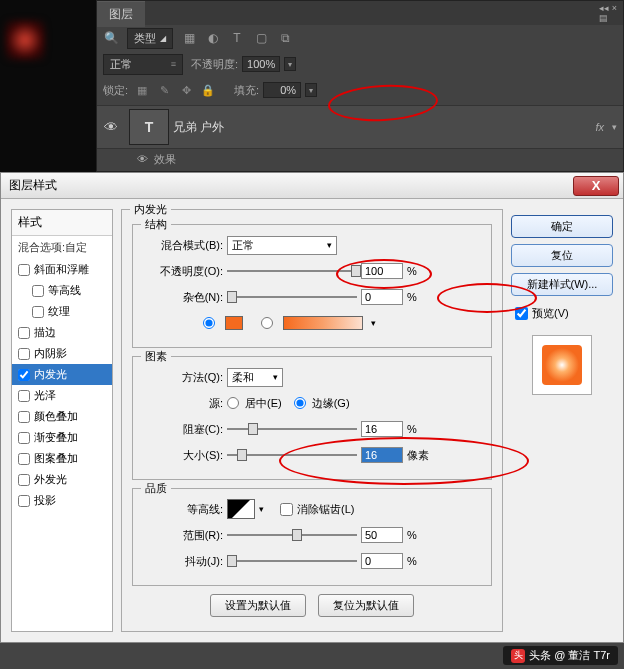 Image resolution: width=624 pixels, height=669 pixels. I want to click on range-input, so click(382, 535).